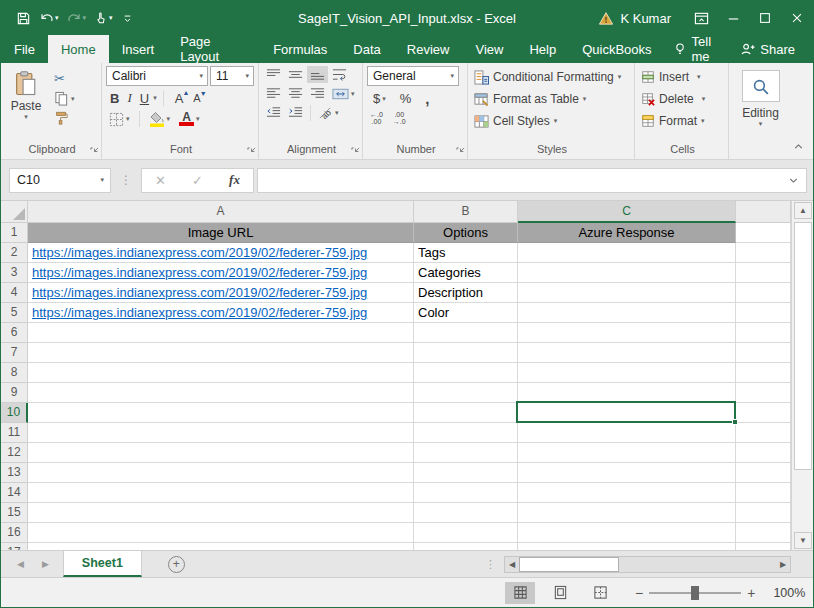  What do you see at coordinates (14, 433) in the screenshot?
I see `row-header-11: 11` at bounding box center [14, 433].